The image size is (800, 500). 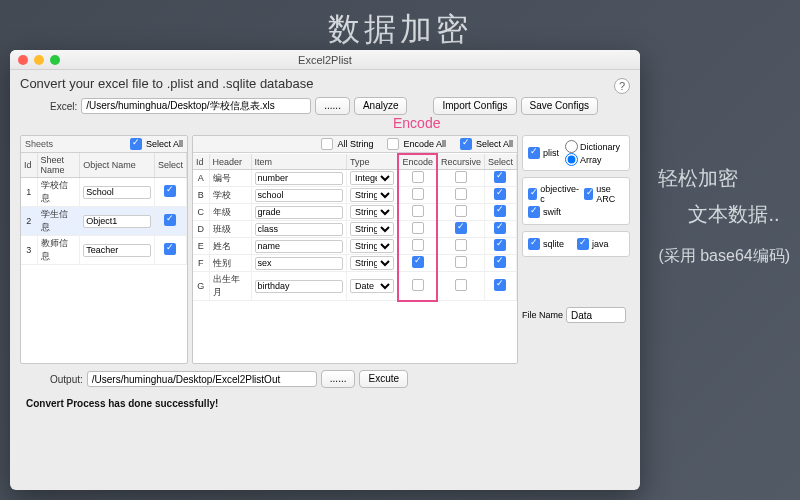 What do you see at coordinates (494, 144) in the screenshot?
I see `items-select-all-label: Select All` at bounding box center [494, 144].